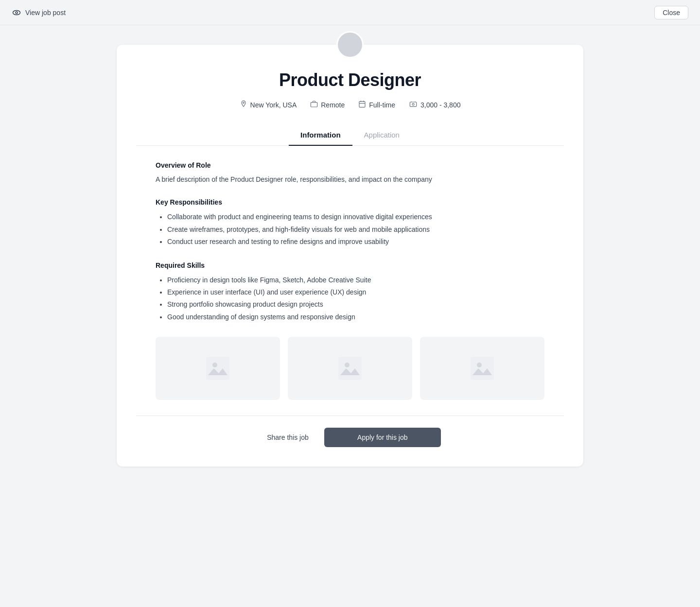 The image size is (700, 607). I want to click on salary-icon, so click(413, 105).